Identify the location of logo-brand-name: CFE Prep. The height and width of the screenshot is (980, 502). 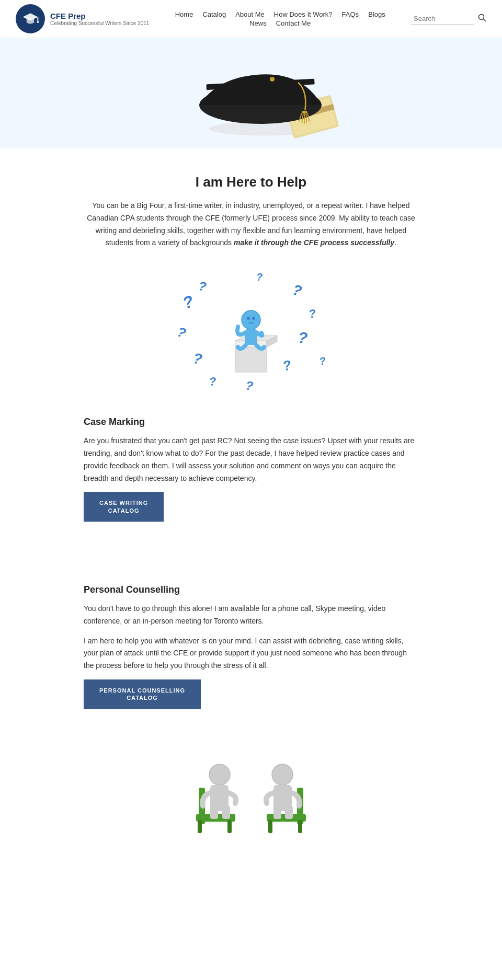
(99, 16).